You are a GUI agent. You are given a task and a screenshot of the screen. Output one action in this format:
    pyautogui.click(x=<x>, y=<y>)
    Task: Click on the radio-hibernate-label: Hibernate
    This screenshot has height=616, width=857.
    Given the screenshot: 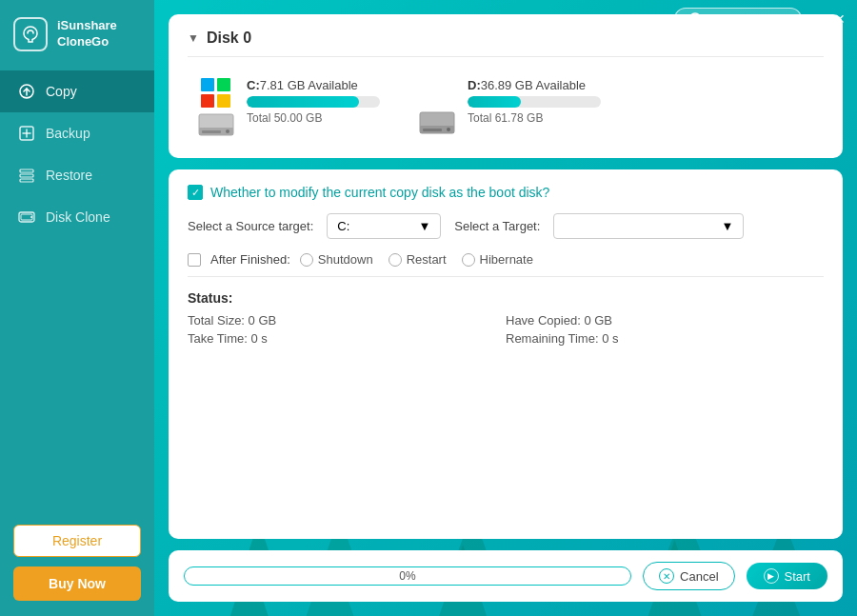 What is the action you would take?
    pyautogui.click(x=507, y=259)
    